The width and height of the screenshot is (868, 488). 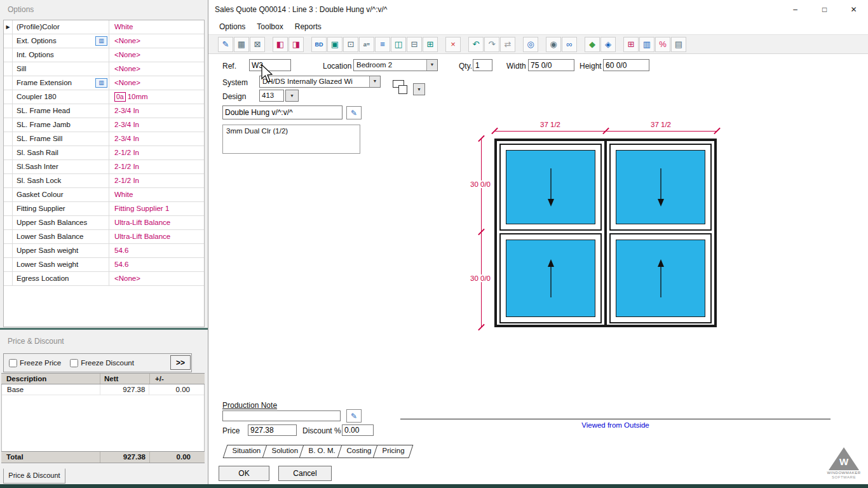 I want to click on cancel-button: Cancel, so click(x=305, y=473).